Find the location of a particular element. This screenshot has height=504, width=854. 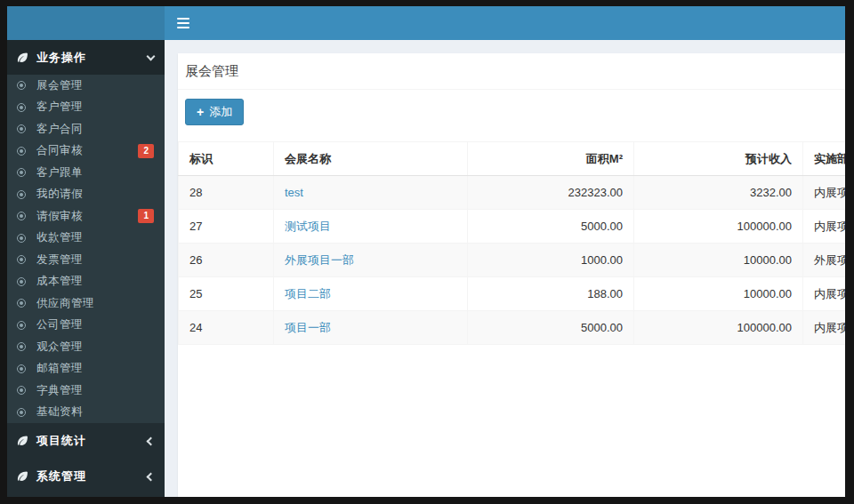

sidebar-section-business-operations: 业务操作 is located at coordinates (85, 57).